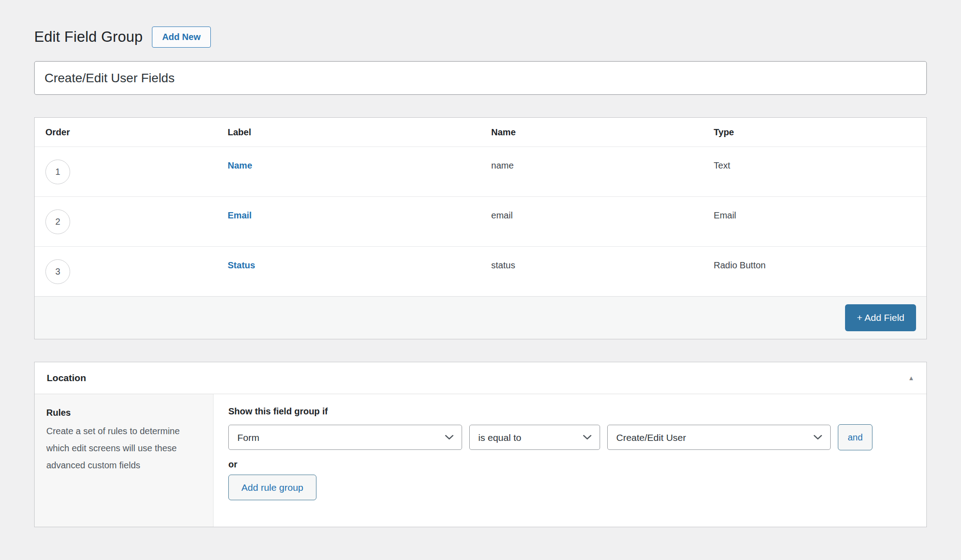  What do you see at coordinates (480, 317) in the screenshot?
I see `fields-table-footer: + Add Field` at bounding box center [480, 317].